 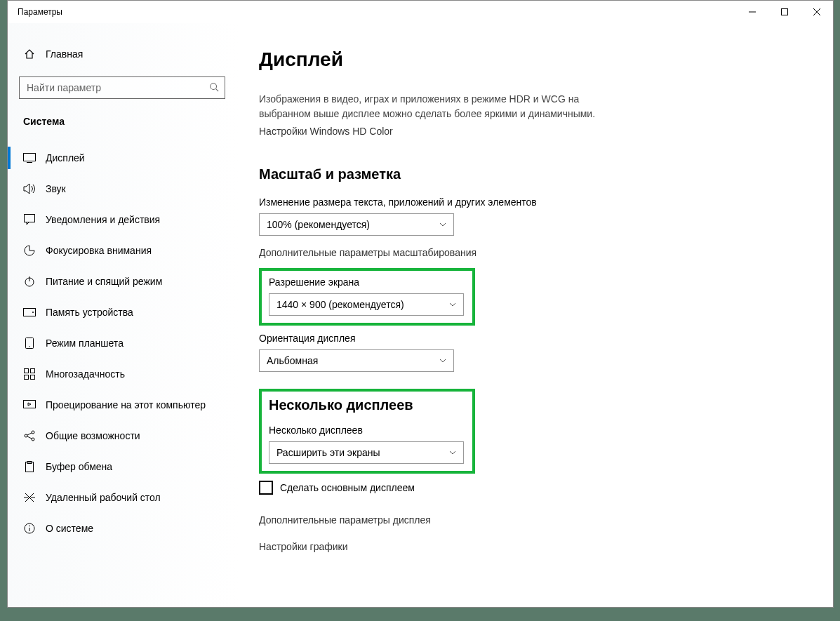 What do you see at coordinates (214, 88) in the screenshot?
I see `search-icon` at bounding box center [214, 88].